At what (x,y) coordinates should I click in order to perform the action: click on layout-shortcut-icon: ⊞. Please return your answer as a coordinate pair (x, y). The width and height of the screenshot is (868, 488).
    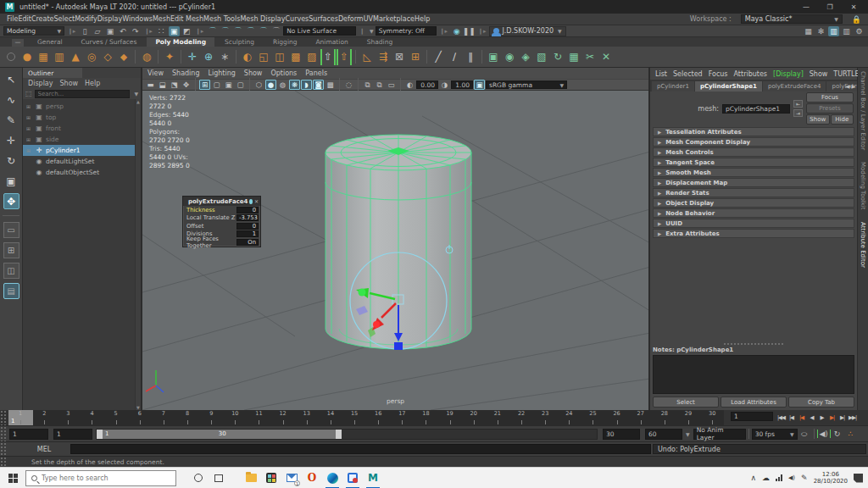
    Looking at the image, I should click on (12, 251).